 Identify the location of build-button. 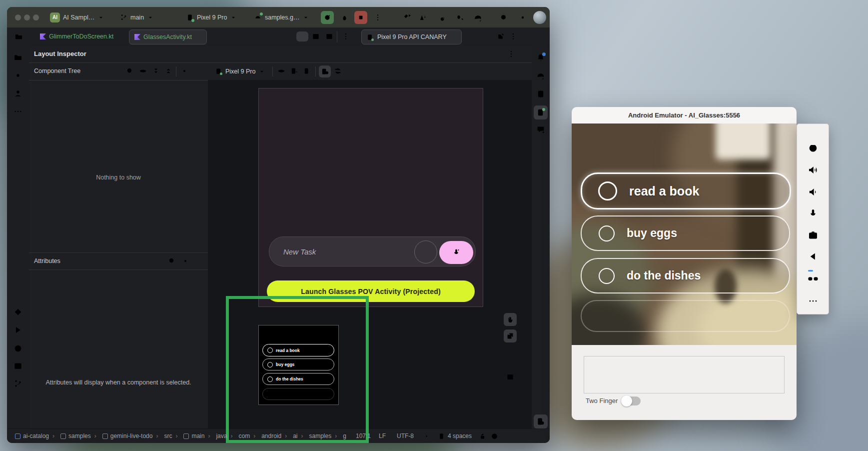
(407, 18).